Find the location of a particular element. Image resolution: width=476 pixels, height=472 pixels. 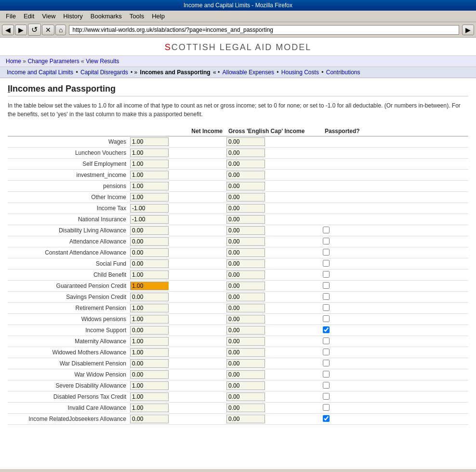

nav-contributions: Contributions is located at coordinates (343, 72).